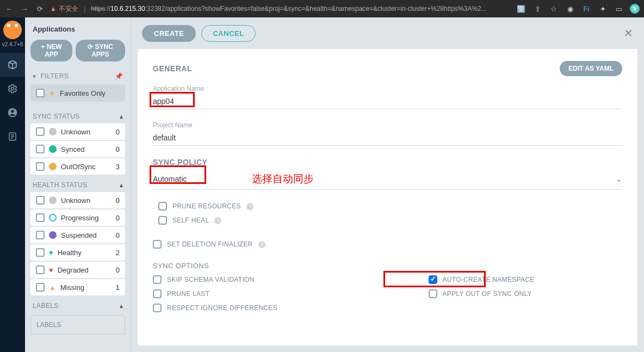  What do you see at coordinates (40, 9) in the screenshot?
I see `reload-icon: ⟳` at bounding box center [40, 9].